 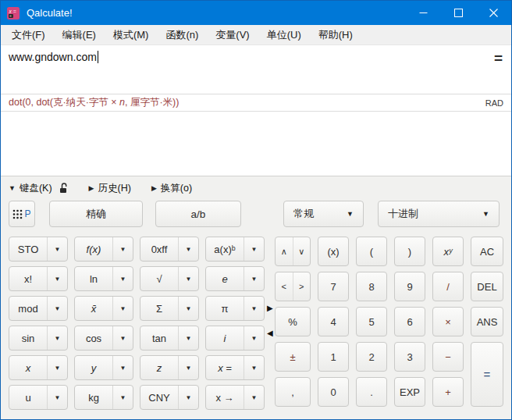 I want to click on menu-mode: 模式(M), so click(x=131, y=34).